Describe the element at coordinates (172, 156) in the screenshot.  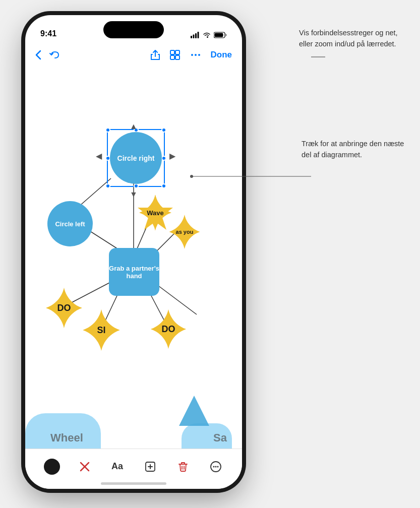
I see `drag-arrow-right: ▶` at that location.